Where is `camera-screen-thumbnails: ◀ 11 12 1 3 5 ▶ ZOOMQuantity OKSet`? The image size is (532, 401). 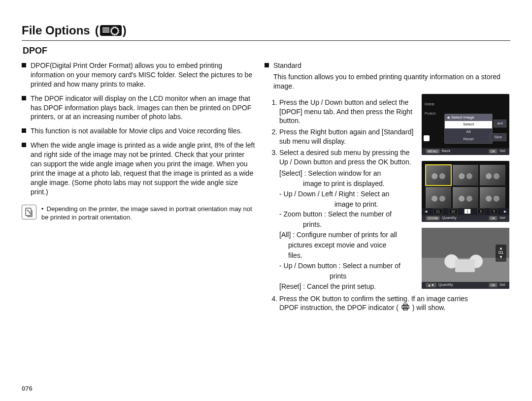
camera-screen-thumbnails: ◀ 11 12 1 3 5 ▶ ZOOMQuantity OKSet is located at coordinates (466, 191).